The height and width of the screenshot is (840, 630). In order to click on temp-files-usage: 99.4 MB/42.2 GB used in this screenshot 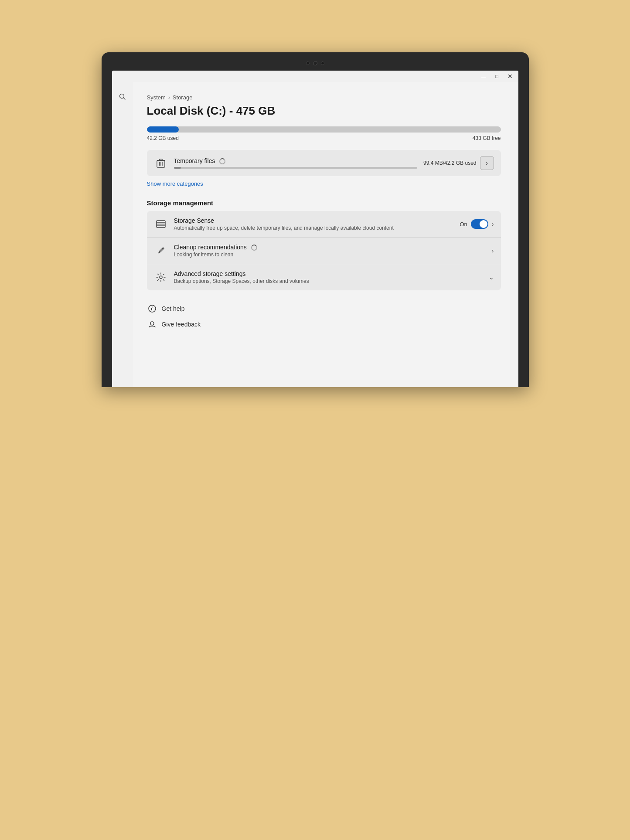, I will do `click(450, 163)`.